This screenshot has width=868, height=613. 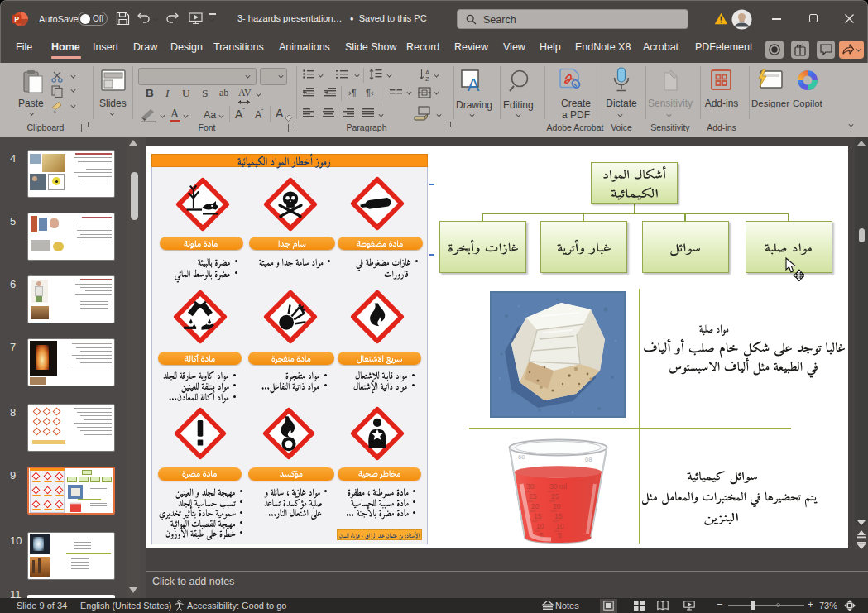 I want to click on svg-text: 30 ml, so click(x=558, y=486).